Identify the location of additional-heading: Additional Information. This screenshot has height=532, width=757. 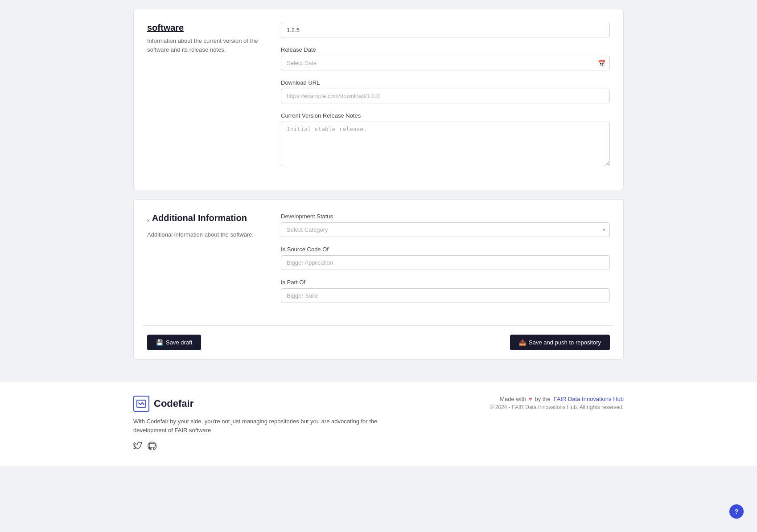
(200, 218).